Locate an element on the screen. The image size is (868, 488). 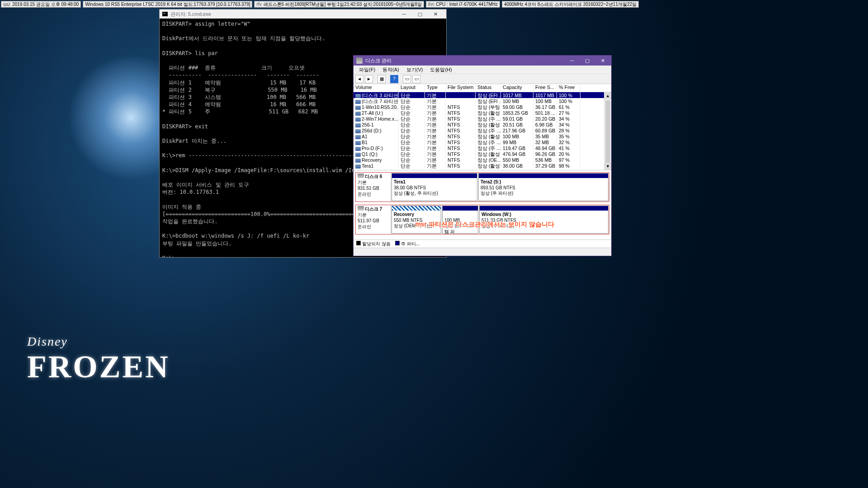
column-header: % Free is located at coordinates (569, 88).